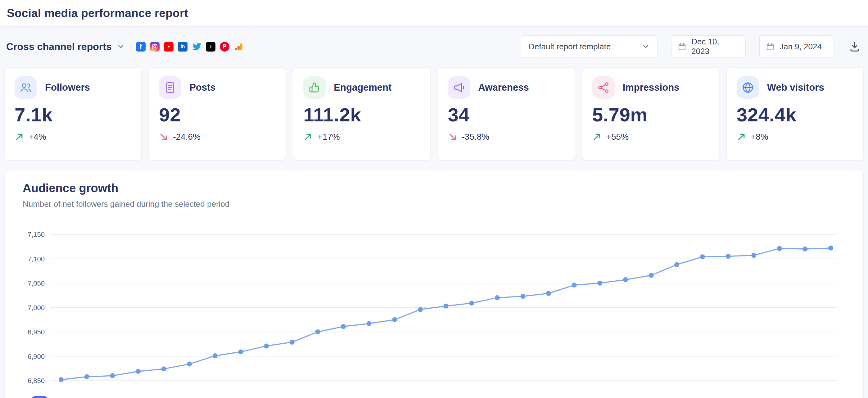  What do you see at coordinates (362, 88) in the screenshot?
I see `kpi-head: Engagement` at bounding box center [362, 88].